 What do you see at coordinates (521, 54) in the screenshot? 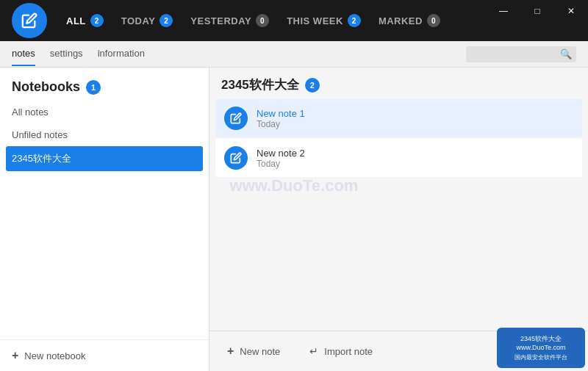
I see `search-input-wrap: 🔍` at bounding box center [521, 54].